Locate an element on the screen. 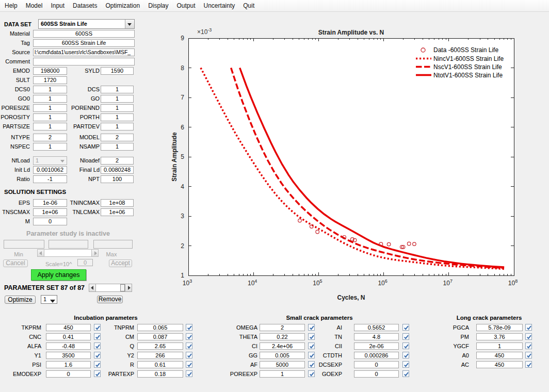  param-study-value-field is located at coordinates (68, 244).